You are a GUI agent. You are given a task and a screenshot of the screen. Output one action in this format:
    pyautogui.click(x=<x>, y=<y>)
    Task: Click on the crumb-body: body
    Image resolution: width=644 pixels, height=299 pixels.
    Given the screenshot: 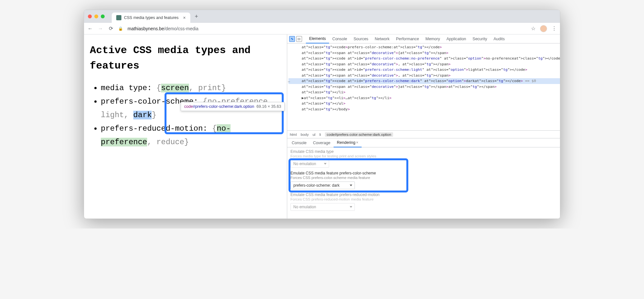 What is the action you would take?
    pyautogui.click(x=305, y=135)
    